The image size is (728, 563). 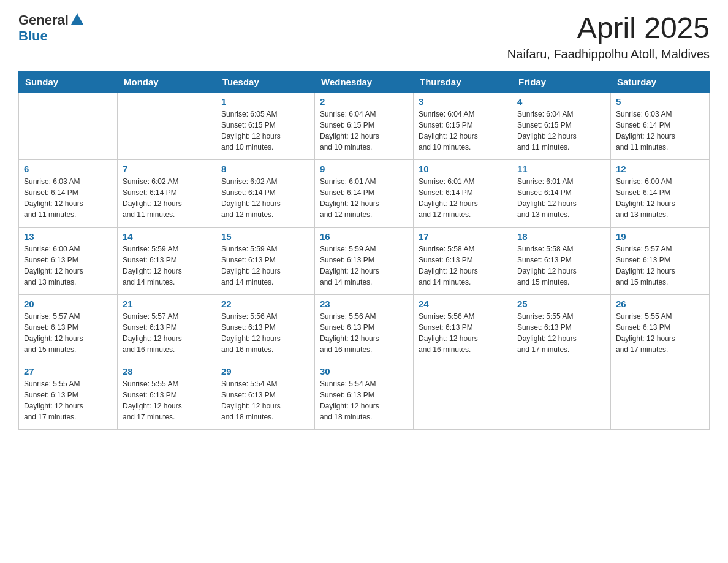 I want to click on weekday-header: Monday, so click(x=167, y=82).